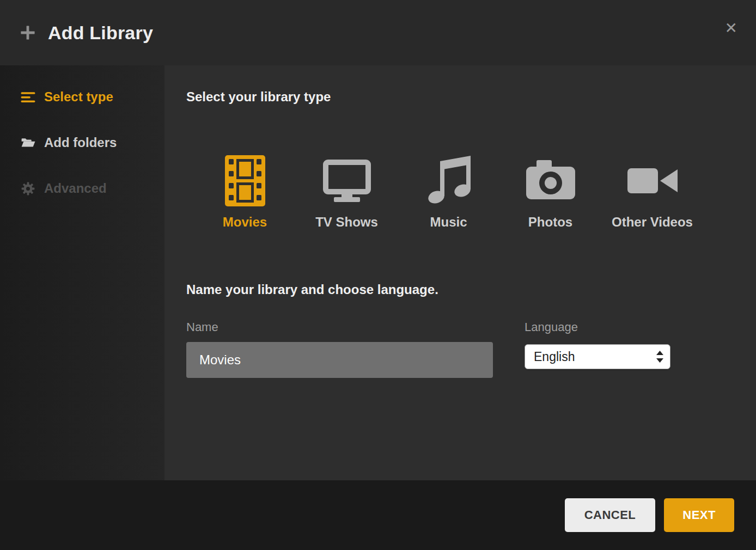  I want to click on dialog-title: Add Library, so click(100, 33).